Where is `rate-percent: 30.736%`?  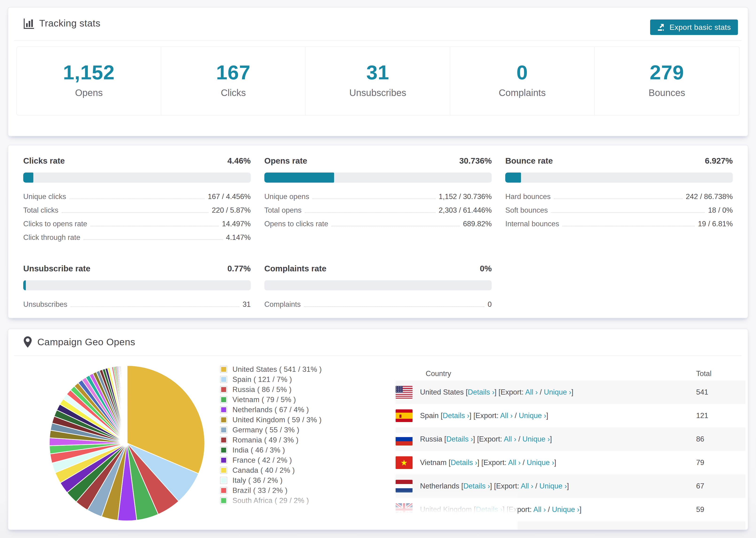
rate-percent: 30.736% is located at coordinates (475, 161).